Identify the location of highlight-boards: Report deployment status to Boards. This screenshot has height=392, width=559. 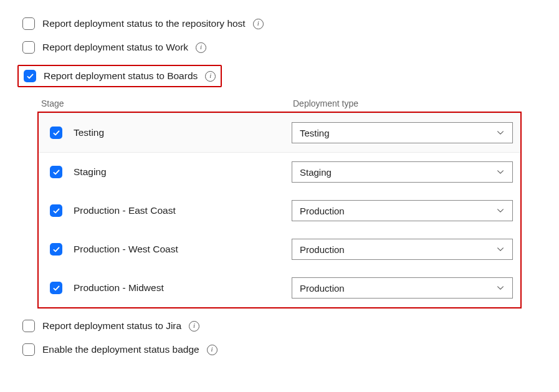
(284, 76).